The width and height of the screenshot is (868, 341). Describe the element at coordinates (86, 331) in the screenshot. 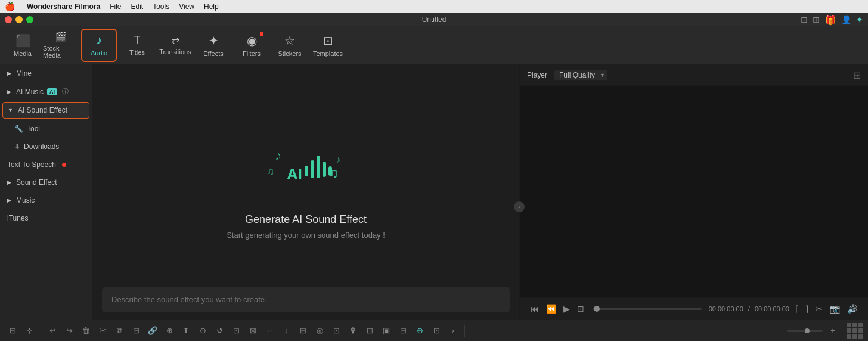

I see `bt-delete-icon: 🗑` at that location.